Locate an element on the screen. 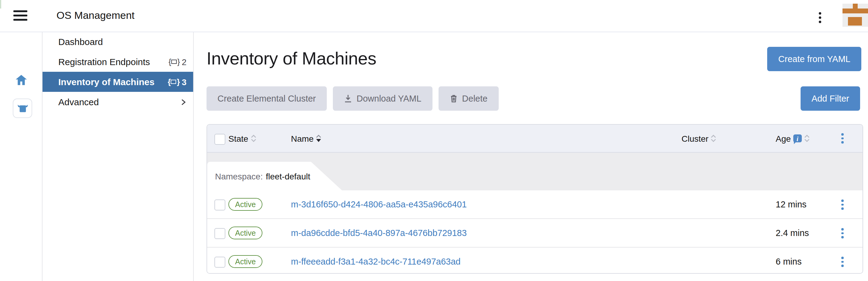 The image size is (868, 281). age-value: 6 mins is located at coordinates (788, 262).